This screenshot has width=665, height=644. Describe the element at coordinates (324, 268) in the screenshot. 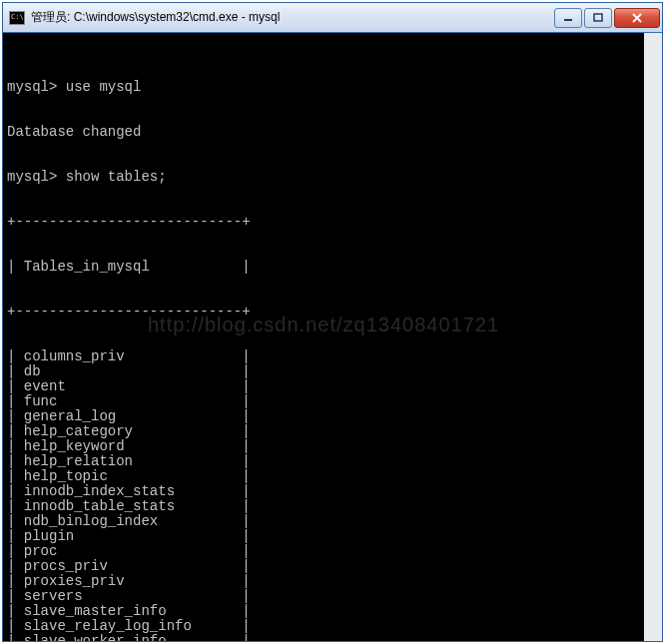

I see `table-header: | Tables_in_mysql |` at that location.